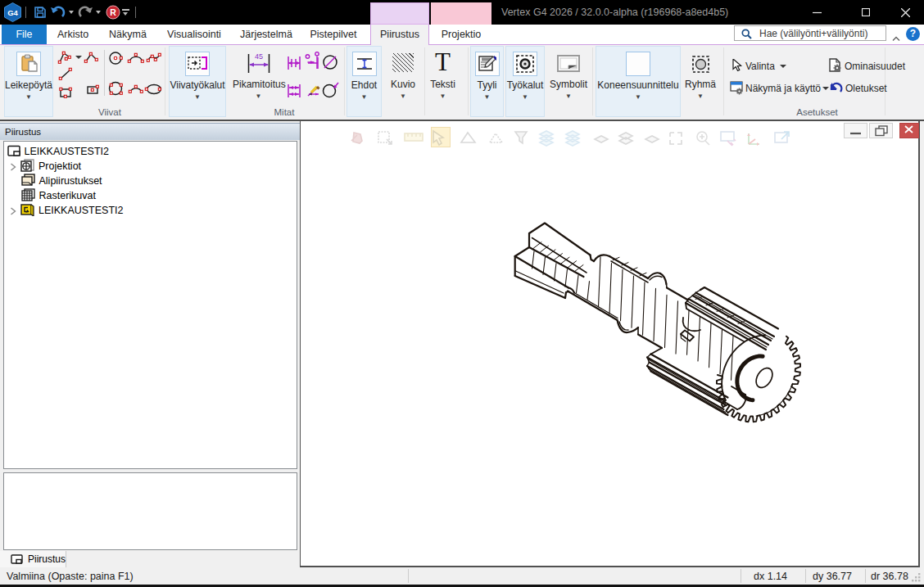 This screenshot has height=587, width=924. I want to click on svg-text: 45, so click(259, 56).